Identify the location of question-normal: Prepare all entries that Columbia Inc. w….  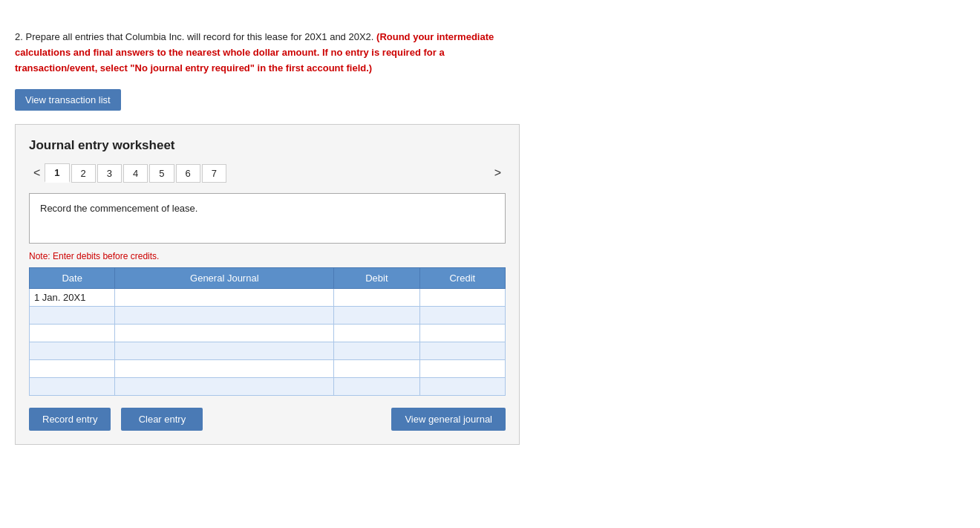
(199, 37).